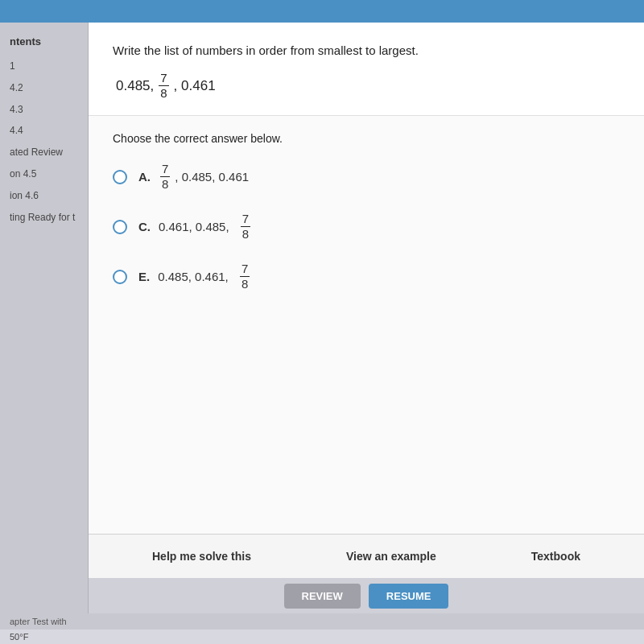 This screenshot has height=644, width=644. Describe the element at coordinates (212, 177) in the screenshot. I see `choice-text-a-rest: , 0.485, 0.461` at that location.